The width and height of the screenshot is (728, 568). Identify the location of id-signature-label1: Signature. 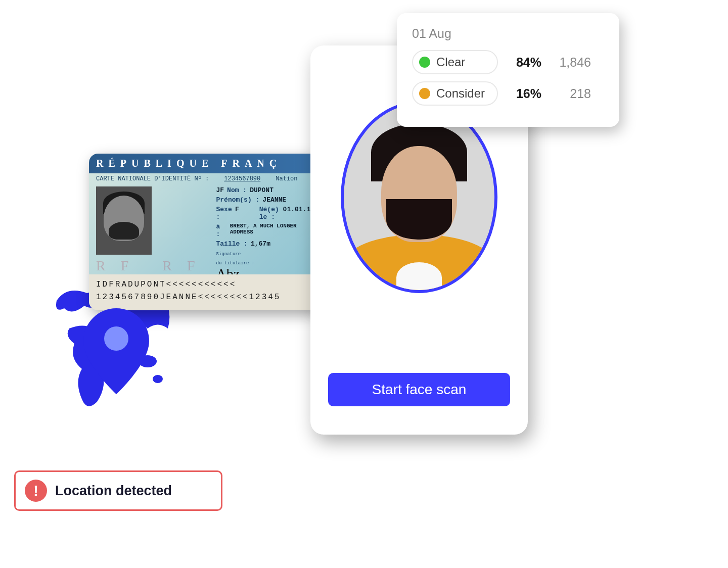
(266, 254).